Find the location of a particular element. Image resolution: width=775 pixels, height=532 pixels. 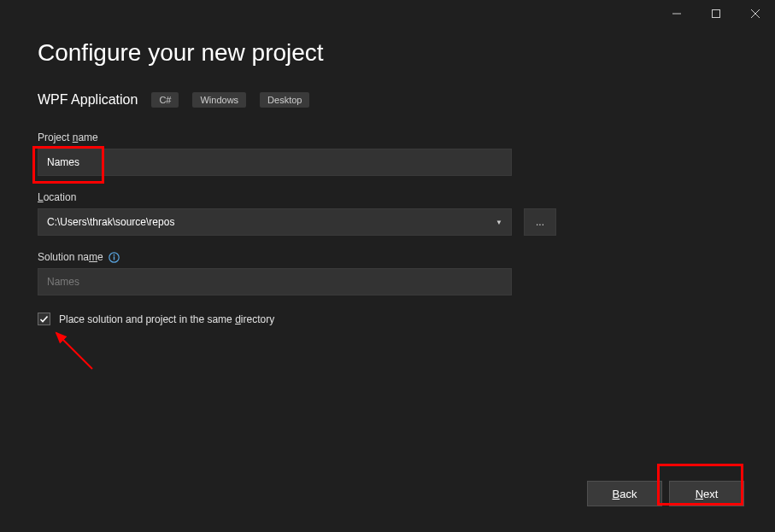

minimize-button is located at coordinates (677, 14).